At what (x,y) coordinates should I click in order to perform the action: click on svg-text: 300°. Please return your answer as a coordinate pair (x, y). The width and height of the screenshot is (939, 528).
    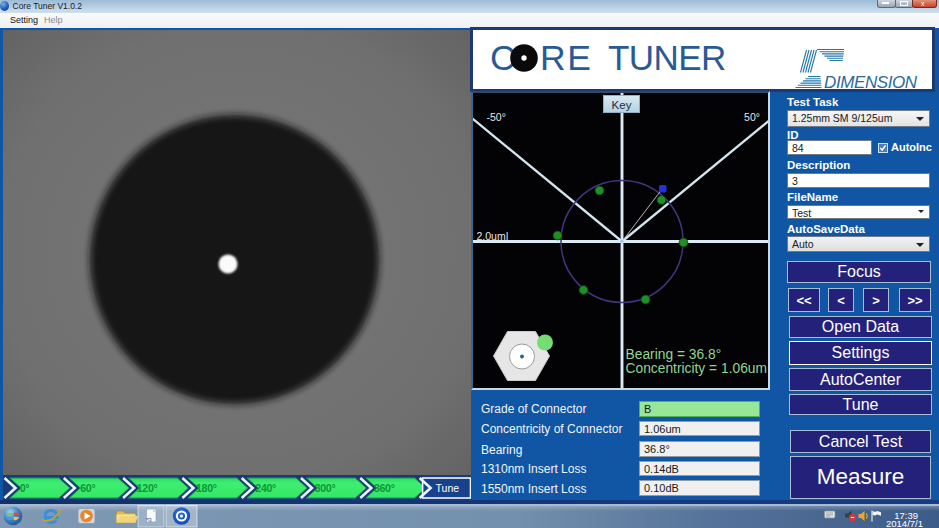
    Looking at the image, I should click on (326, 488).